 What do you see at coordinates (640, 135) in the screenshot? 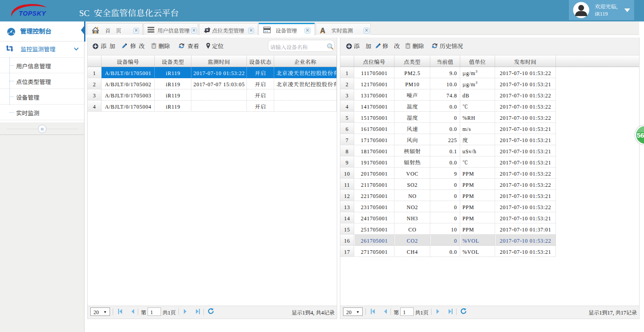
I see `svg-text: 56` at bounding box center [640, 135].